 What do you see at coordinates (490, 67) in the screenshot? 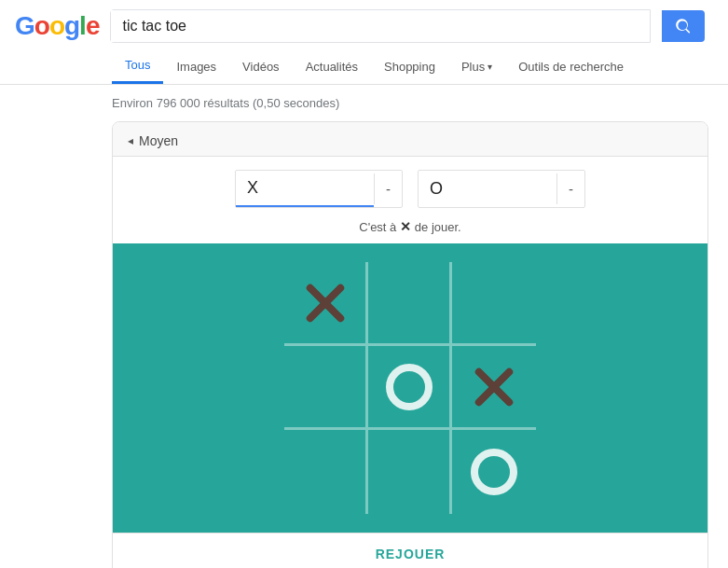
I see `chevron-down-icon: ▾` at bounding box center [490, 67].